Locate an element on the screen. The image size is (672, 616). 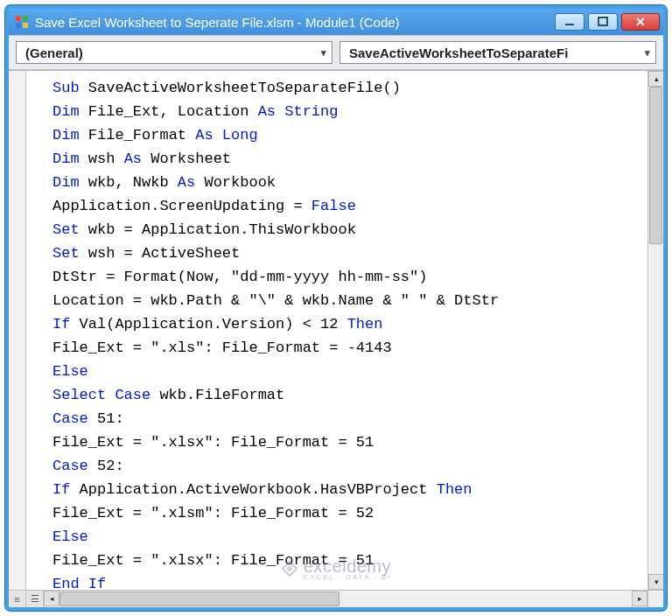
hscroll-thumb is located at coordinates (200, 598).